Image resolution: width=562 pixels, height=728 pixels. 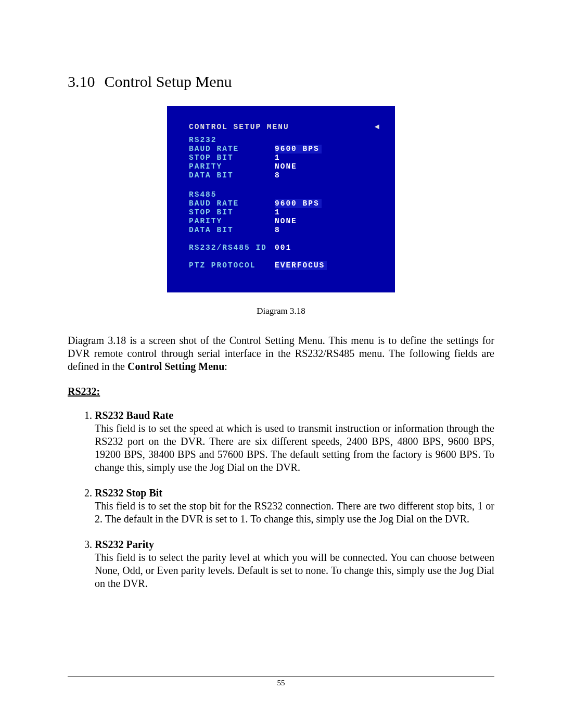 I want to click on rs485-stop-value: 1, so click(x=278, y=212).